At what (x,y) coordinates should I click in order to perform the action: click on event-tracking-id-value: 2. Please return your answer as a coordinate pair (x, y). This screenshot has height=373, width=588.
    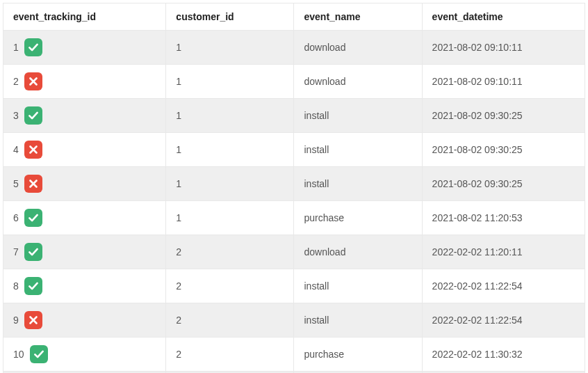
    Looking at the image, I should click on (16, 81).